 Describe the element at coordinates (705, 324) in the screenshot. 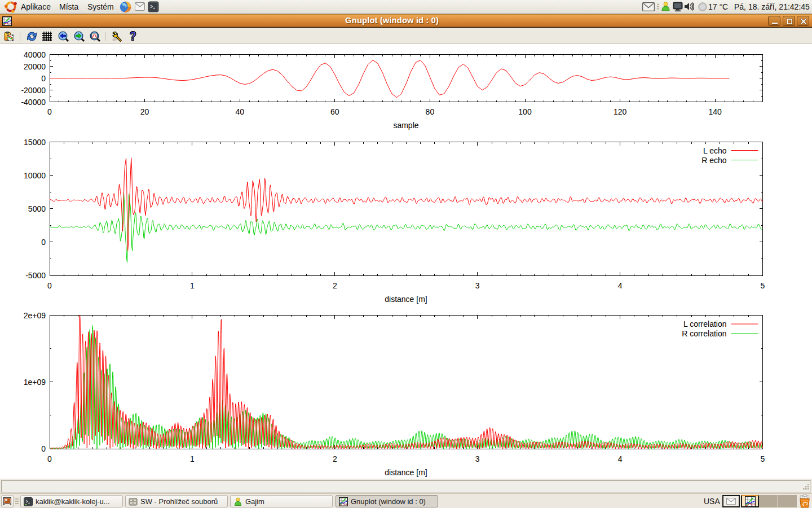

I see `svg-text: L correlation` at that location.